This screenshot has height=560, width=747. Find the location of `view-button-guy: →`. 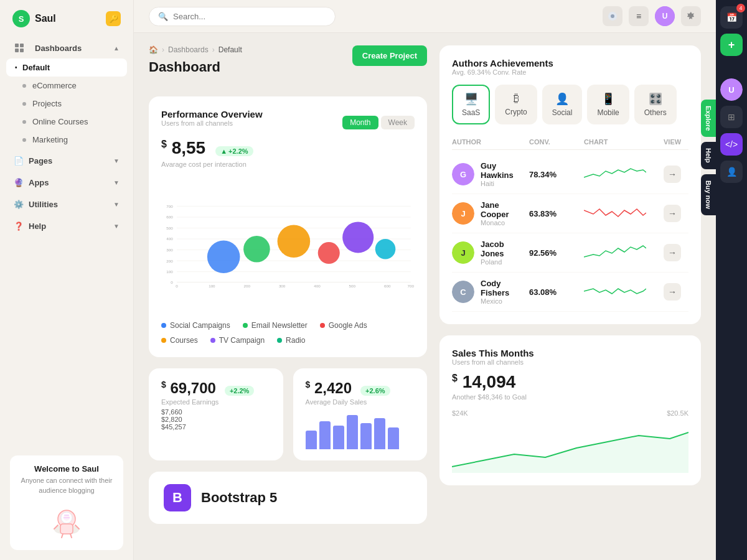

view-button-guy: → is located at coordinates (672, 174).